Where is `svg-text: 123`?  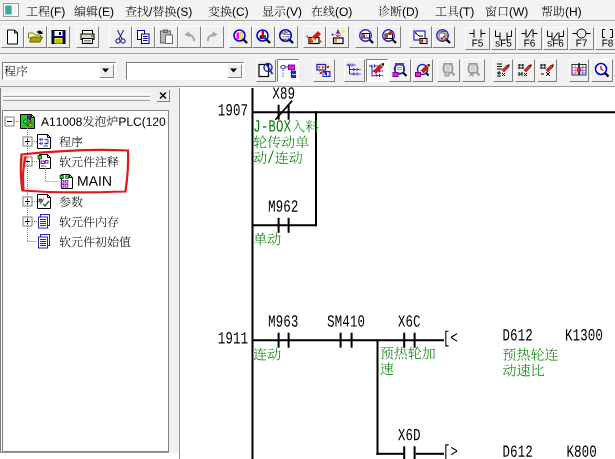
svg-text: 123 is located at coordinates (286, 38).